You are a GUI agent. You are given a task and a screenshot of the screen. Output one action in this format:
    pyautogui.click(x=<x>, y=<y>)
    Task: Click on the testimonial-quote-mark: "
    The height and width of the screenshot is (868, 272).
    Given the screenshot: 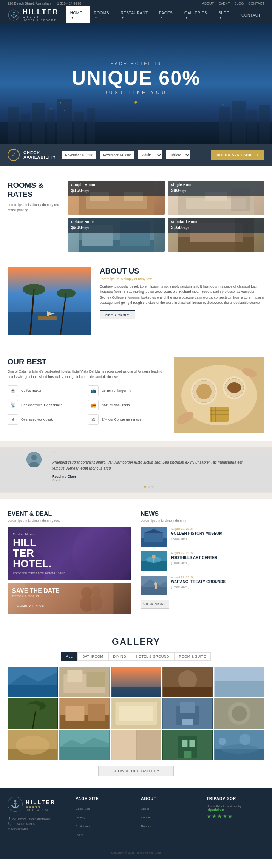 What is the action you would take?
    pyautogui.click(x=149, y=455)
    